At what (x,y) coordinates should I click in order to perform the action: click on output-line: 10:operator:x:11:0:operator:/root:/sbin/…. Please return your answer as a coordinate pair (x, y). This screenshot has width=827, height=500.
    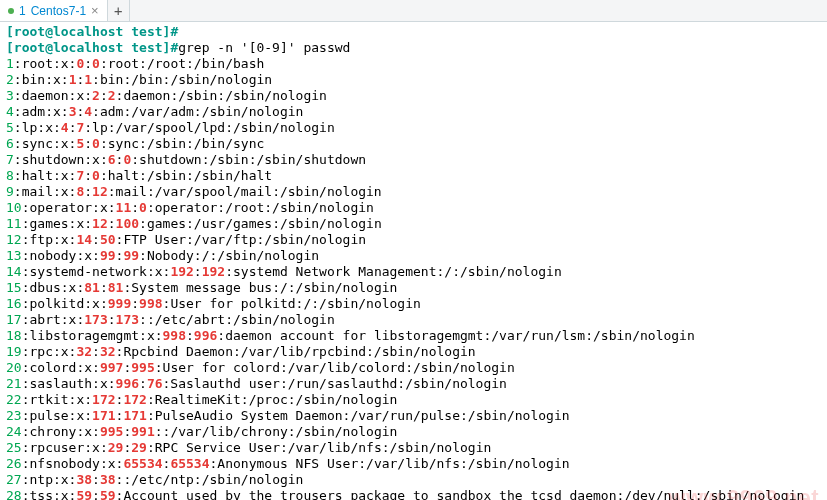
    Looking at the image, I should click on (414, 208).